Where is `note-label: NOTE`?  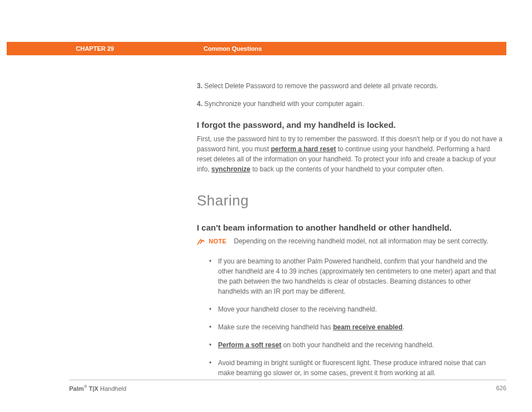 note-label: NOTE is located at coordinates (217, 241).